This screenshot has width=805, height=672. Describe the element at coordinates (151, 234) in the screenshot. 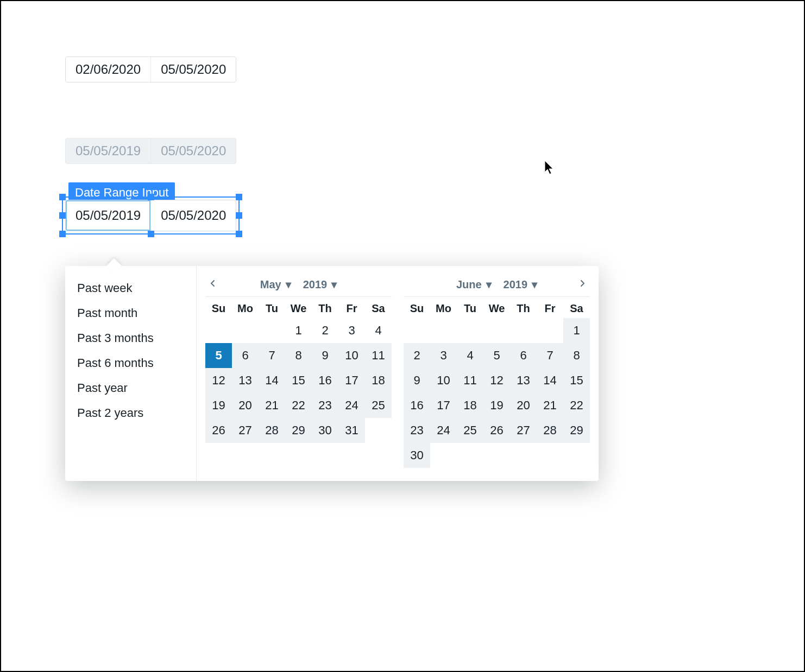

I see `resize-handle-s` at that location.